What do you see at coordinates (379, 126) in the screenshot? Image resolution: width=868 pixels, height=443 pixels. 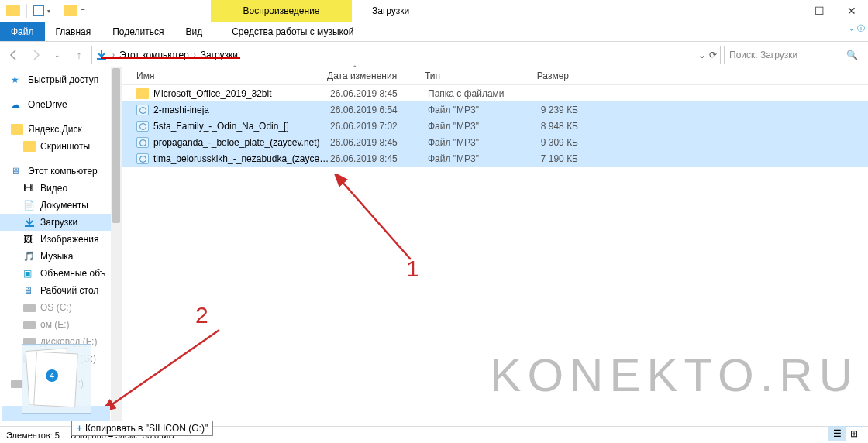 I see `cell-date: 26.06.2019 7:02` at bounding box center [379, 126].